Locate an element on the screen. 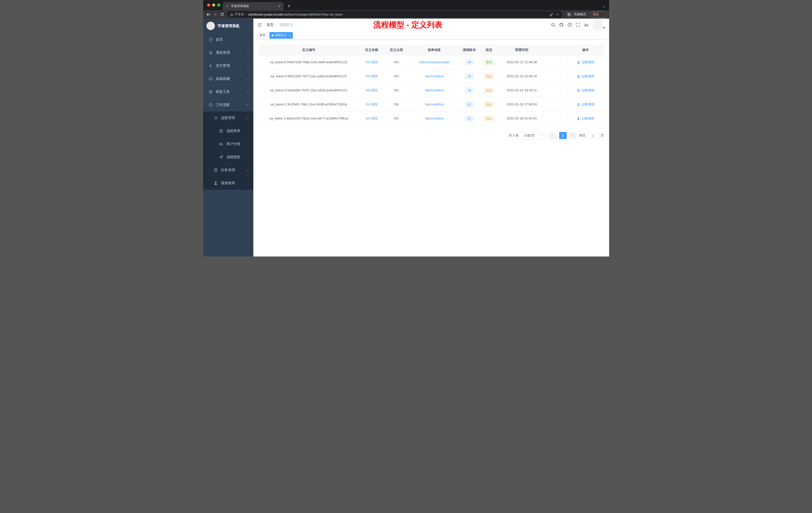 The height and width of the screenshot is (513, 812). browser-menu-dots-icon: ⋮ is located at coordinates (602, 14).